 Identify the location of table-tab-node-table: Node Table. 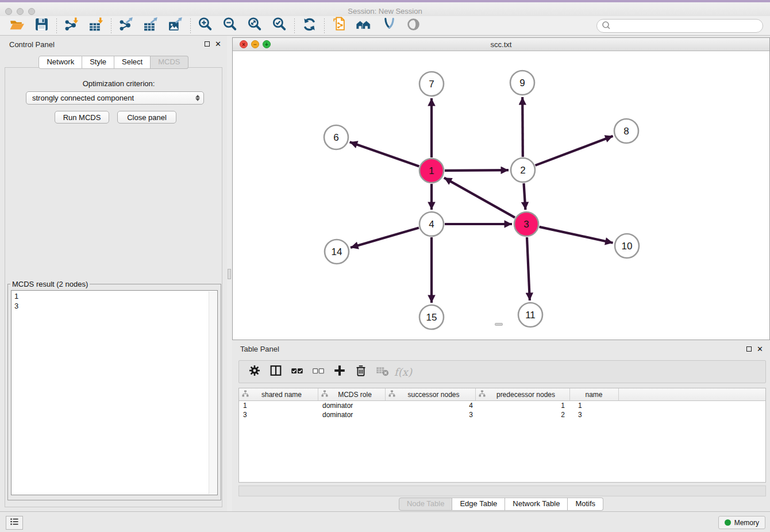
(426, 504).